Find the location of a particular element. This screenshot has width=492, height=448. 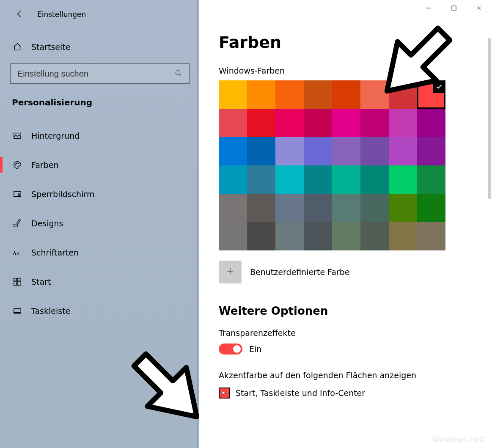

sidebar-home-label: Startseite is located at coordinates (51, 47).